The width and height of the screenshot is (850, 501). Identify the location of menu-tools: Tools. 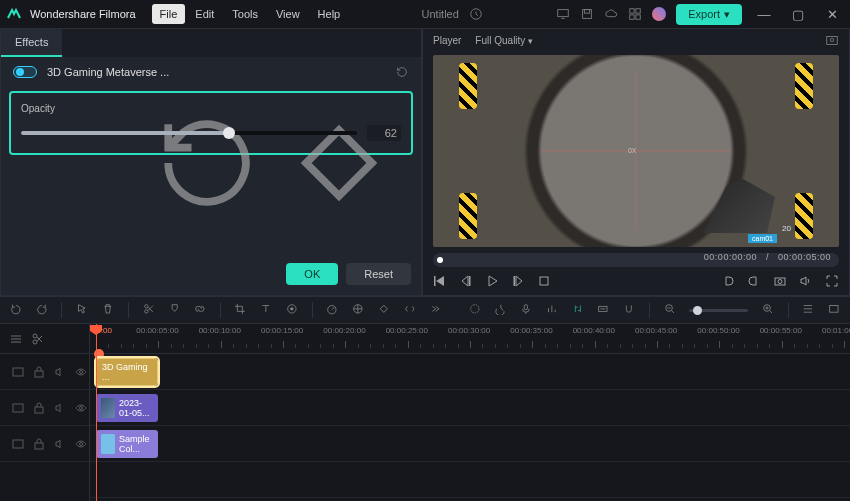
(245, 14).